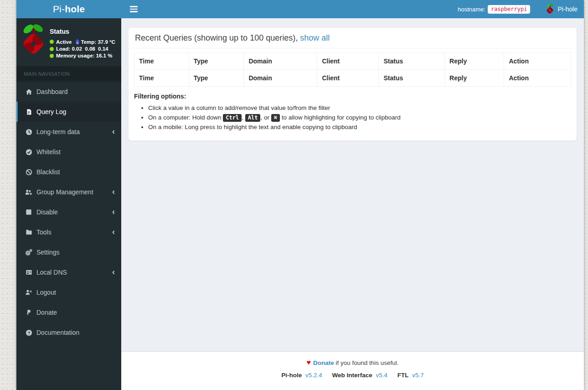 This screenshot has height=390, width=588. Describe the element at coordinates (353, 38) in the screenshot. I see `panel-heading: Recent Queries (showing up to 100 querie…` at that location.